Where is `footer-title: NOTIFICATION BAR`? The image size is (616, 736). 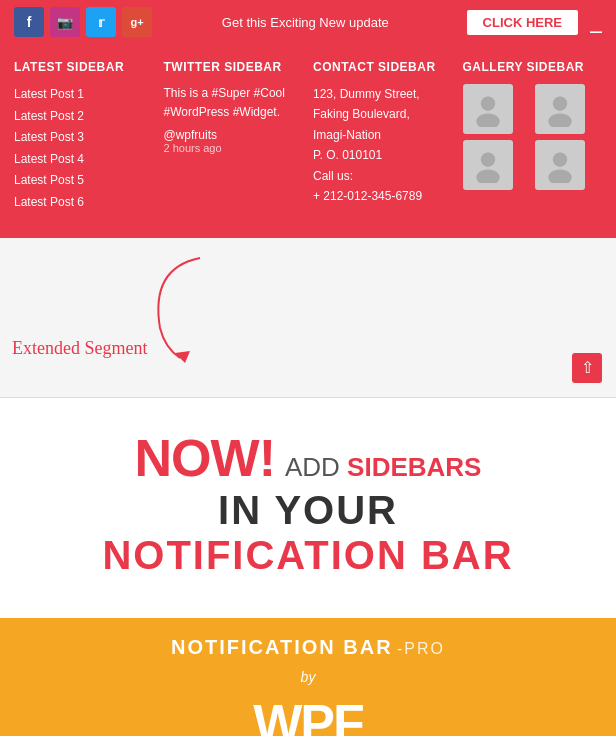 footer-title: NOTIFICATION BAR is located at coordinates (282, 647).